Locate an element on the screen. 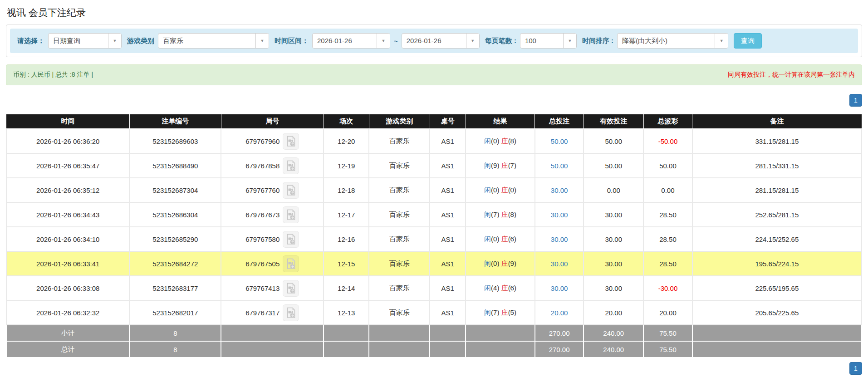 This screenshot has width=868, height=382. cell-note: 281.15/281.15 is located at coordinates (777, 190).